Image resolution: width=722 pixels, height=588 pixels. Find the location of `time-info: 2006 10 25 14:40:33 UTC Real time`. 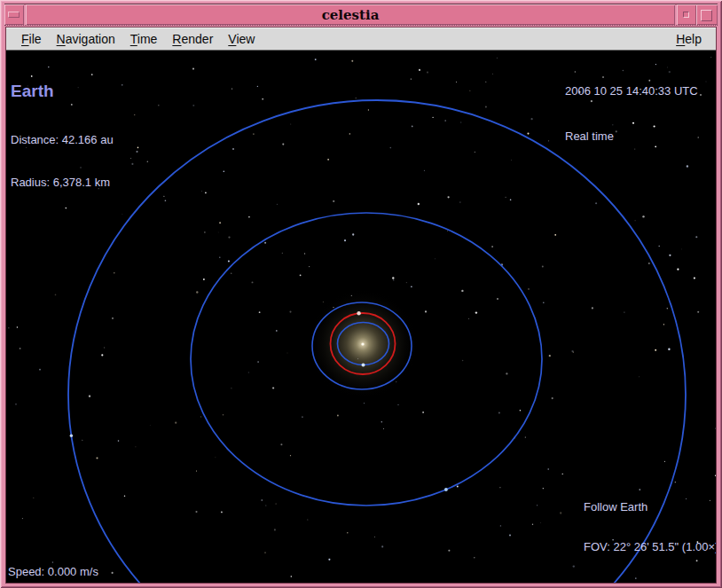

time-info: 2006 10 25 14:40:33 UTC Real time is located at coordinates (632, 114).